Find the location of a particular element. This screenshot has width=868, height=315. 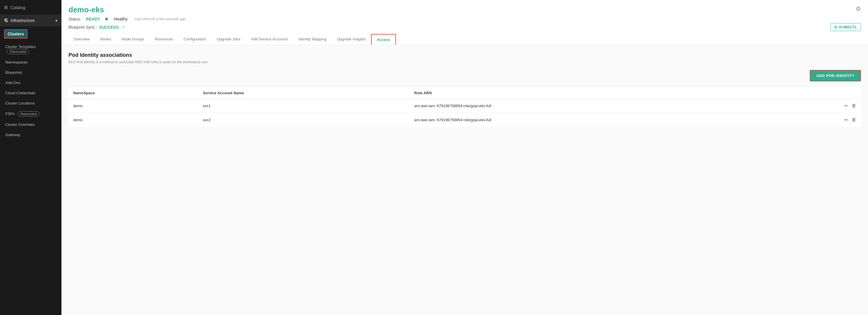

health-label: Healthy is located at coordinates (121, 19).